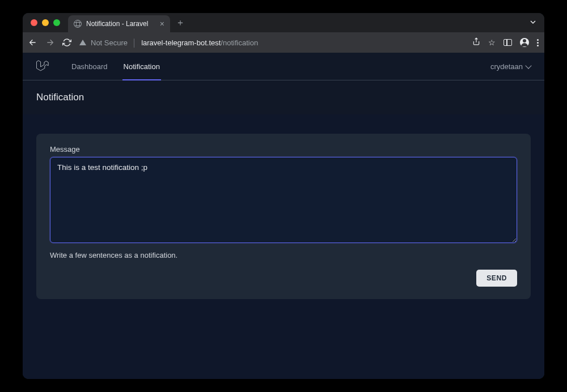 Image resolution: width=567 pixels, height=392 pixels. Describe the element at coordinates (284, 255) in the screenshot. I see `message-hint: Write a few sentences as a notification.` at that location.